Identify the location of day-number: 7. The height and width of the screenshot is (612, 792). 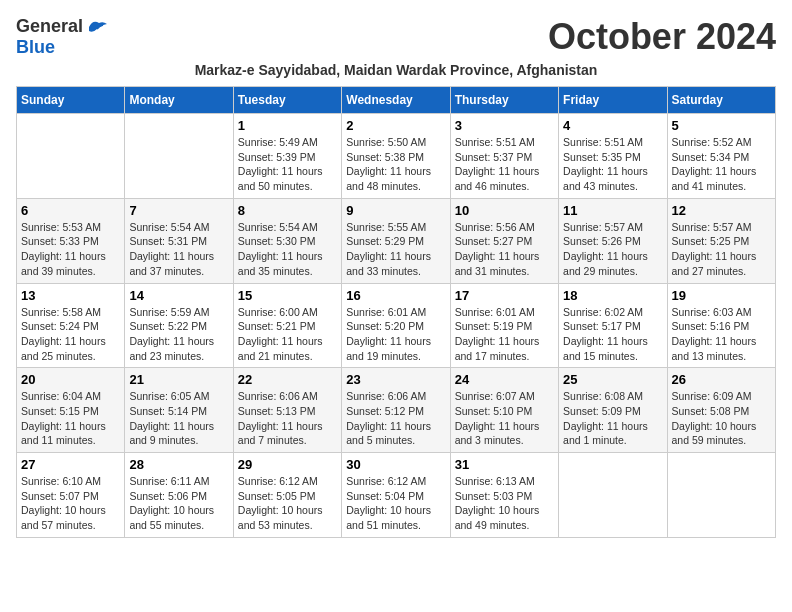
(178, 210).